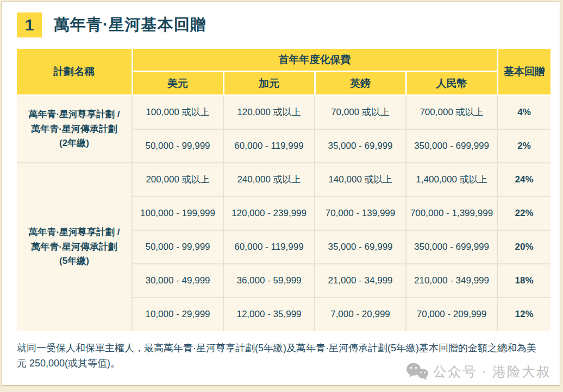 The image size is (563, 392). Describe the element at coordinates (269, 112) in the screenshot. I see `premium-cad-cell: 120,000 或以上` at that location.